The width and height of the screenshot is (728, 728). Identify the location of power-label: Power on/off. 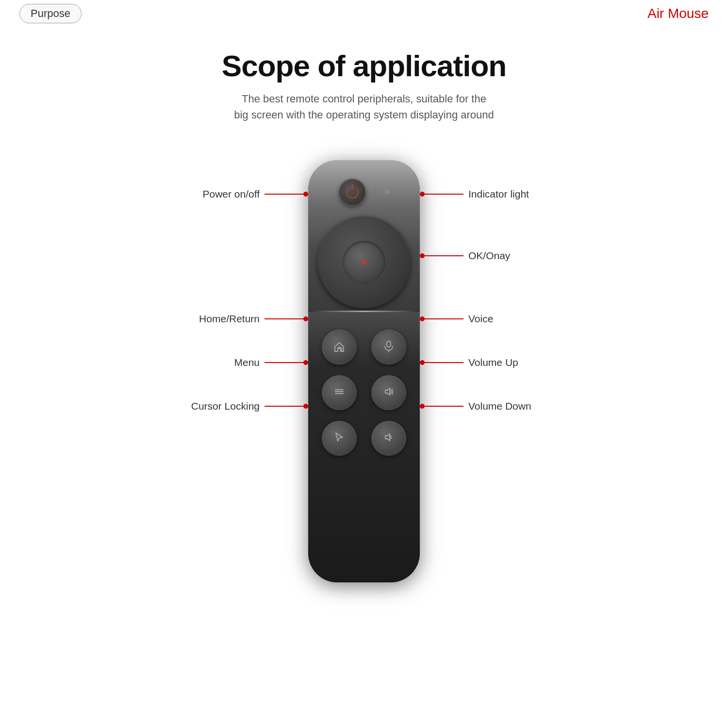
(231, 194).